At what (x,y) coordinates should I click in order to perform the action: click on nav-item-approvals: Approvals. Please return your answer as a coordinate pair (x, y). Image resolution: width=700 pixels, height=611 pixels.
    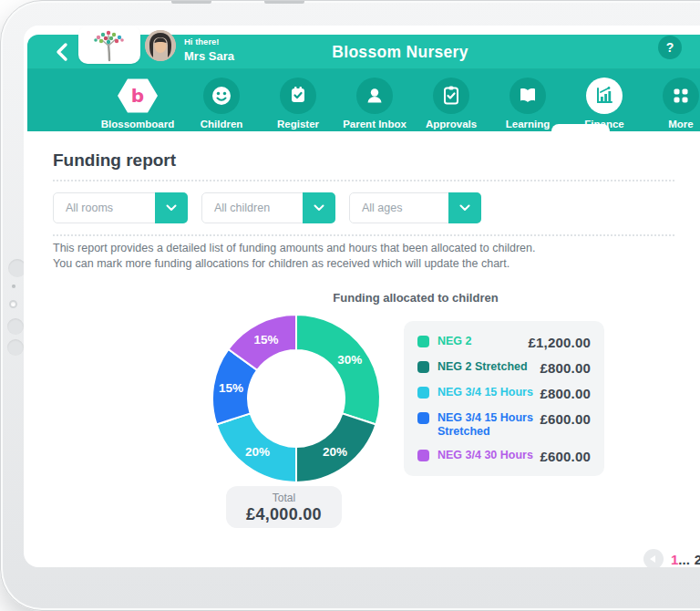
    Looking at the image, I should click on (451, 100).